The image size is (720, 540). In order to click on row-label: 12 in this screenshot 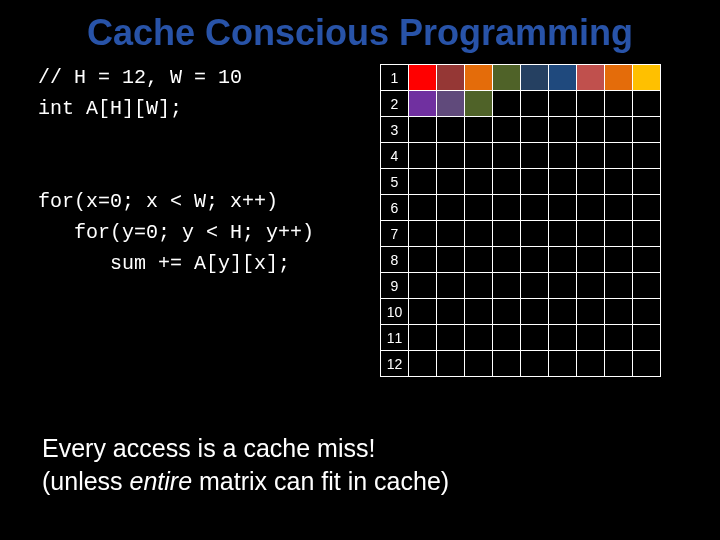, I will do `click(395, 364)`.